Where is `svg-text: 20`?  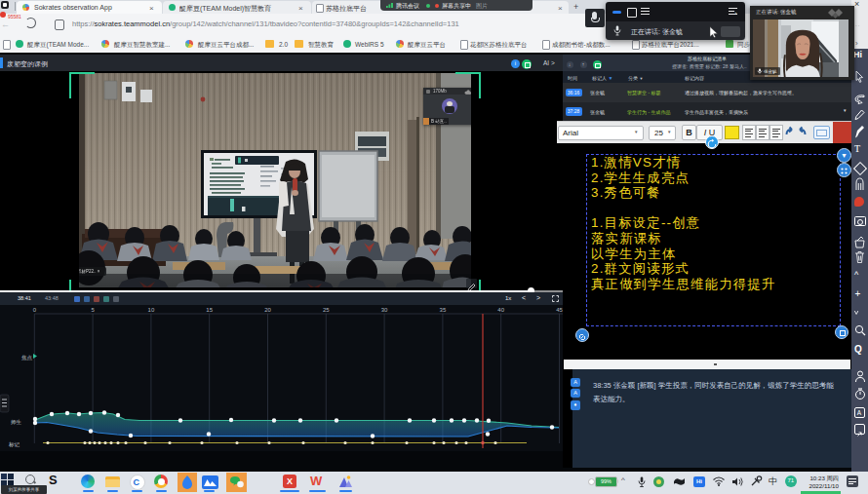 svg-text: 20 is located at coordinates (267, 310).